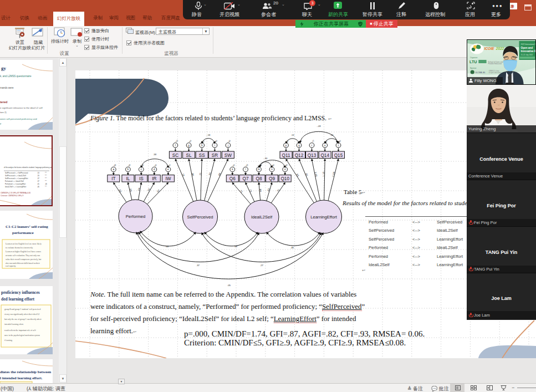 The height and width of the screenshot is (392, 536). I want to click on svg-text: .63, so click(130, 190).